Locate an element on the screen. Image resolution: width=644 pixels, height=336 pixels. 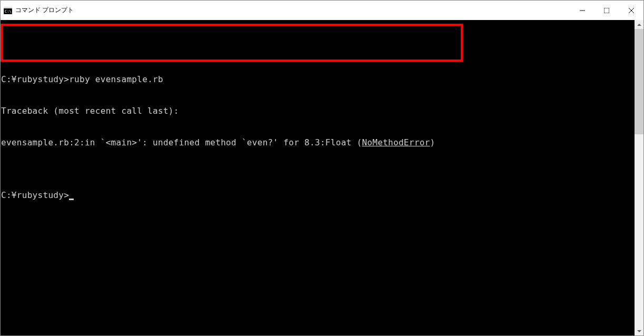
terminal-line: Traceback (most recent call last): is located at coordinates (318, 111).